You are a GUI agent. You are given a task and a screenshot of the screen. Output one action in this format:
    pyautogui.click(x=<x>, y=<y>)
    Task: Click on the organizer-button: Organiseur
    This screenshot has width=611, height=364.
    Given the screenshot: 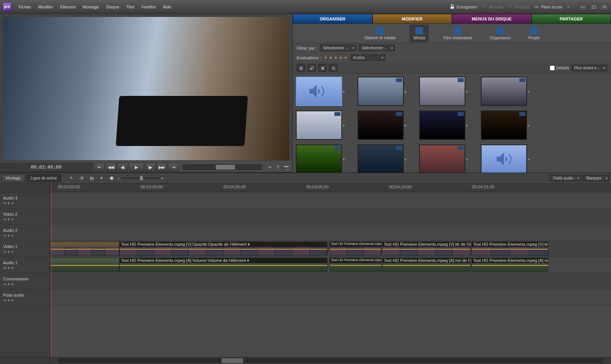 What is the action you would take?
    pyautogui.click(x=500, y=34)
    